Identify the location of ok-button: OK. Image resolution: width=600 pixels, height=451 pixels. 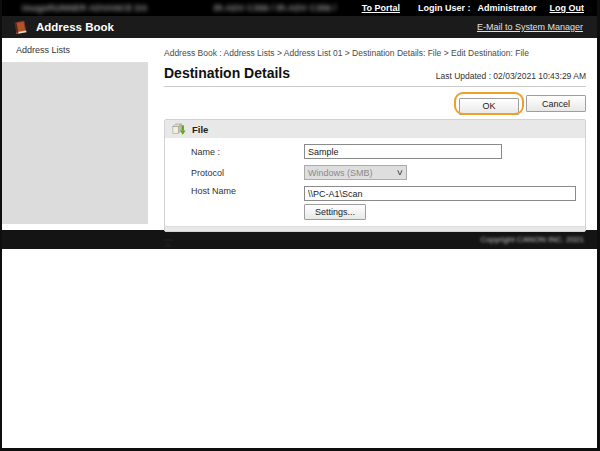
(489, 106).